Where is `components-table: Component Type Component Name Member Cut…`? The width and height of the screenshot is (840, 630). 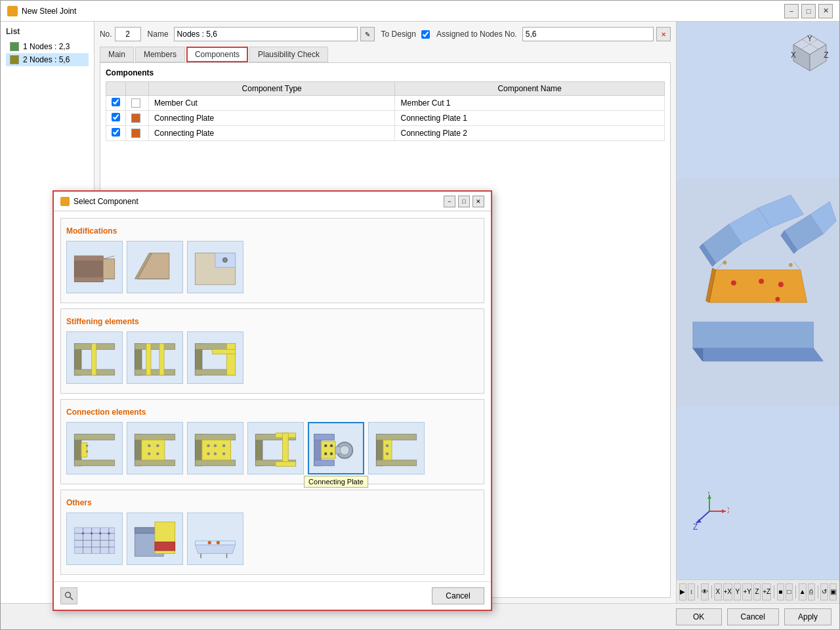 components-table: Component Type Component Name Member Cut… is located at coordinates (385, 112).